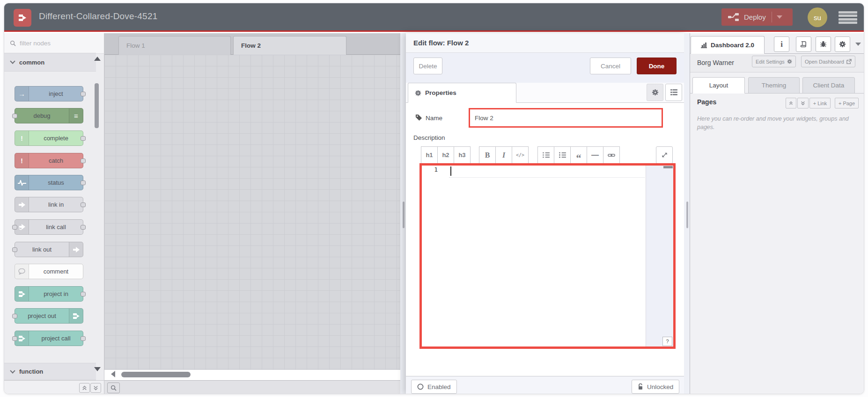 This screenshot has height=397, width=868. What do you see at coordinates (674, 93) in the screenshot?
I see `description-view-button` at bounding box center [674, 93].